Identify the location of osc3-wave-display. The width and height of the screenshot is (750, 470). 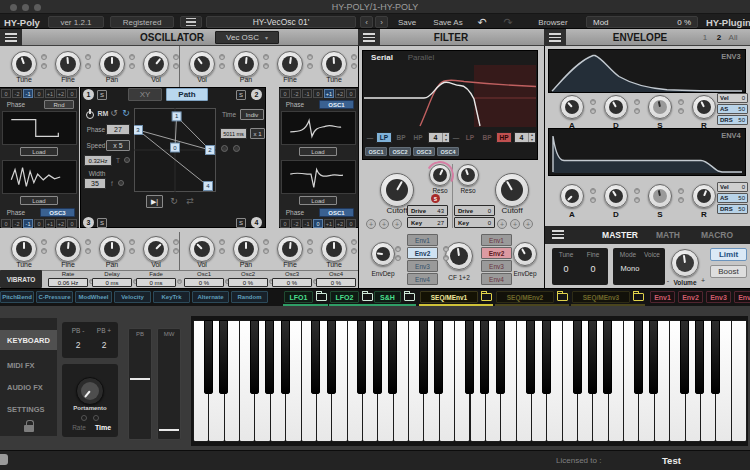
(40, 177).